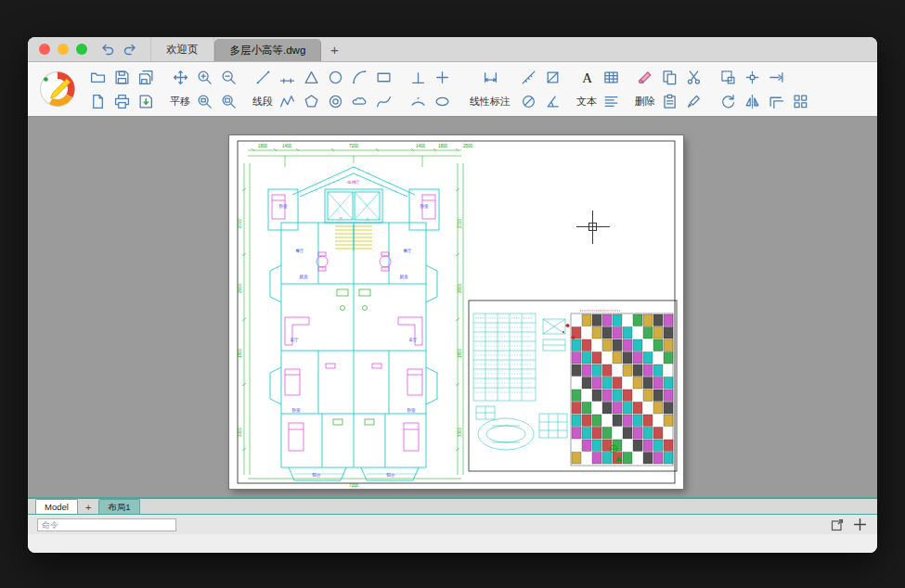  What do you see at coordinates (268, 50) in the screenshot?
I see `doc-tab-2: 多层小高等.dwg` at bounding box center [268, 50].